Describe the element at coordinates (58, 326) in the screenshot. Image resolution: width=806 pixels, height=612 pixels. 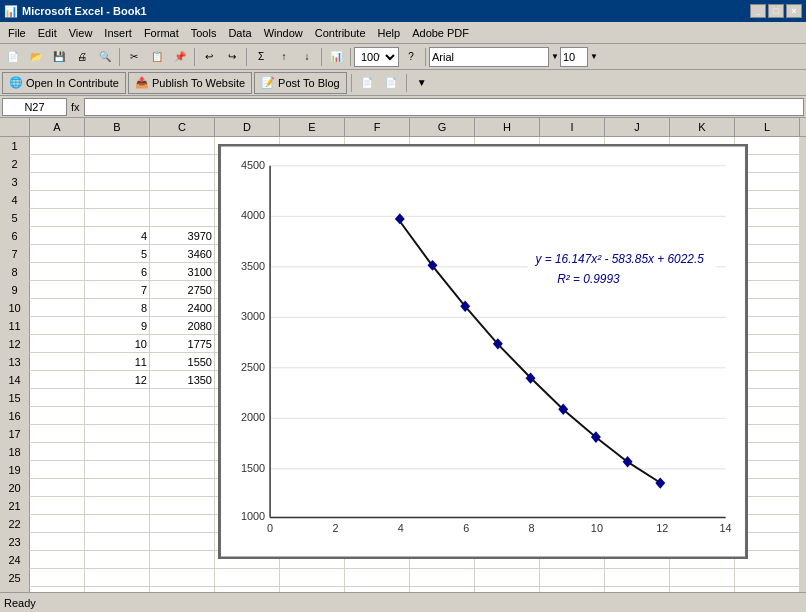
I see `cell-A11` at that location.